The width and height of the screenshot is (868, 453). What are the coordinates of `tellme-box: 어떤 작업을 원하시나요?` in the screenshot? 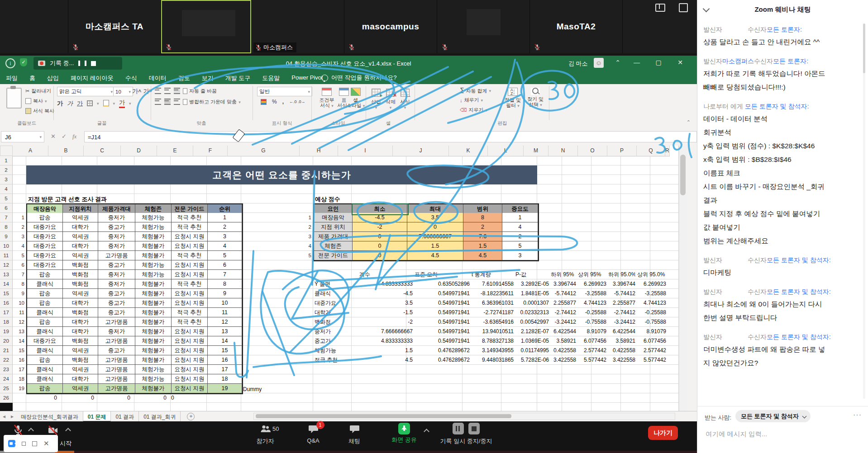 It's located at (359, 78).